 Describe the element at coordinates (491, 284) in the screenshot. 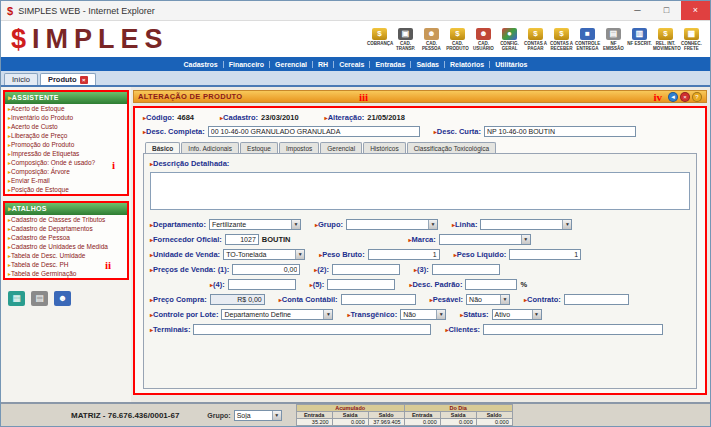

I see `desc-padrao-input` at that location.